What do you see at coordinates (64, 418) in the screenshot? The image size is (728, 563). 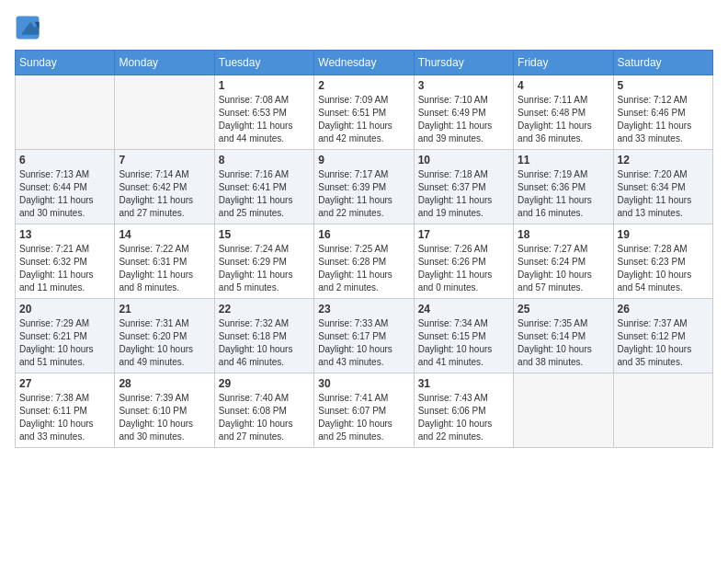 I see `day-detail: Sunrise: 7:38 AM Sunset: 6:11 PM Dayligh…` at bounding box center [64, 418].